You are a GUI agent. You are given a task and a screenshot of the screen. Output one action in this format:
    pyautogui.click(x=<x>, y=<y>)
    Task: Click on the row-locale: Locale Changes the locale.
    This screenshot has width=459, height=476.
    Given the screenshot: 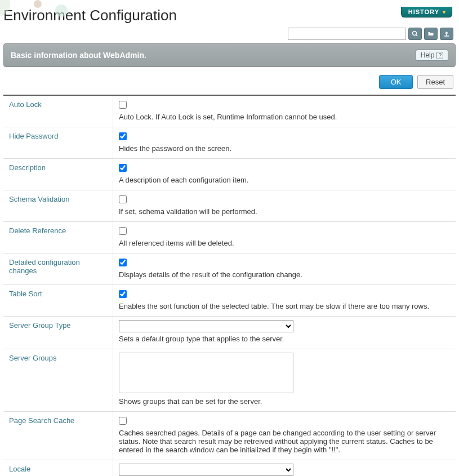 What is the action you would take?
    pyautogui.click(x=230, y=468)
    